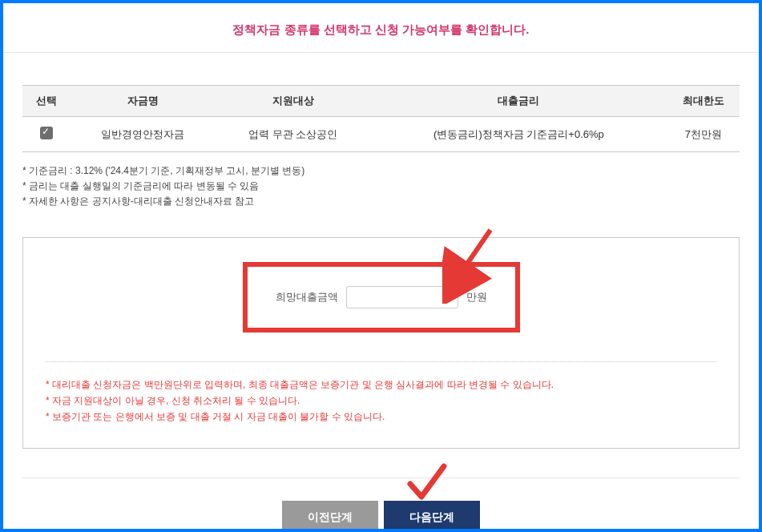 The height and width of the screenshot is (532, 762). Describe the element at coordinates (381, 297) in the screenshot. I see `amount-highlight-box: 희망대출금액 만원` at that location.